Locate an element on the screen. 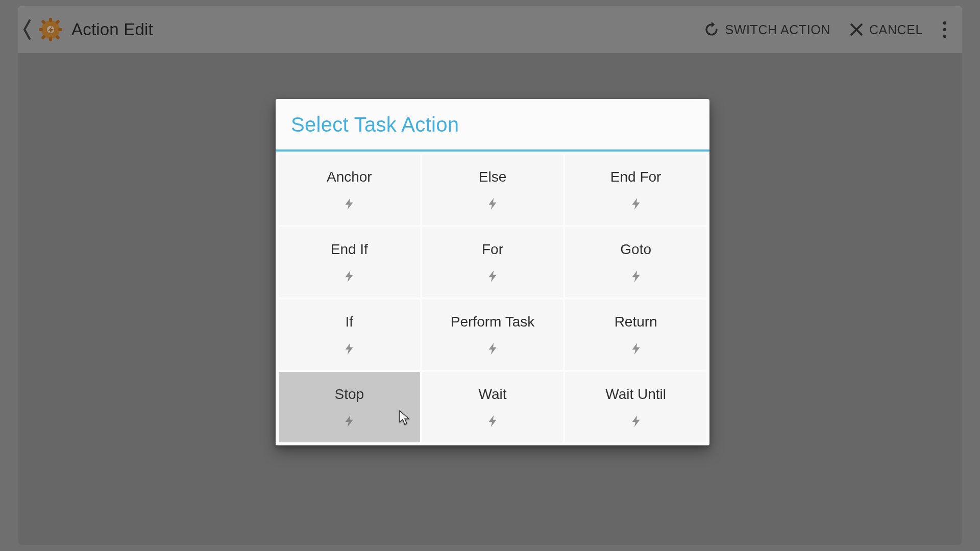 Image resolution: width=980 pixels, height=551 pixels. action-else: Else is located at coordinates (493, 190).